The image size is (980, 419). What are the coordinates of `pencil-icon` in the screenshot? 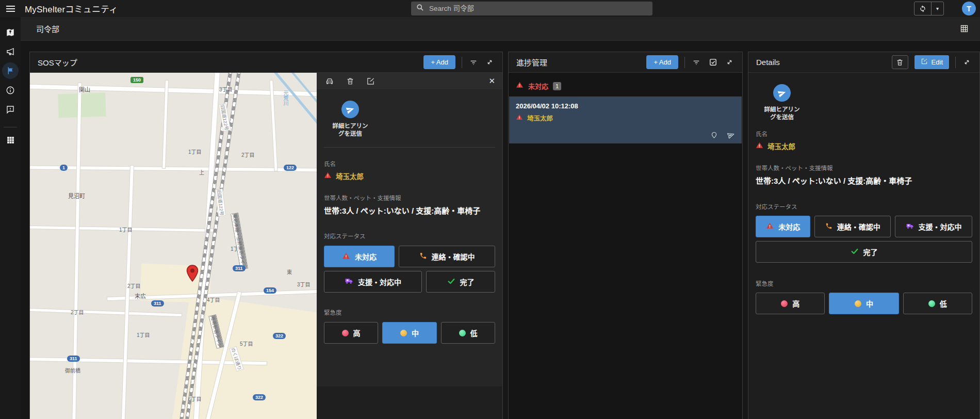 It's located at (924, 62).